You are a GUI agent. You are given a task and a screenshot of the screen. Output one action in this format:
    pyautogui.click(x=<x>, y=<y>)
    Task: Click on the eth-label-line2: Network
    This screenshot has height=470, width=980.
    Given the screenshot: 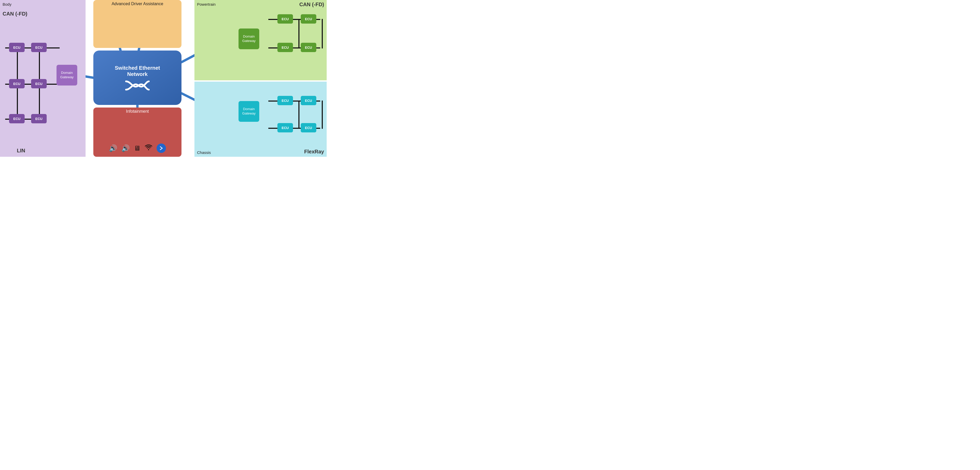 What is the action you would take?
    pyautogui.click(x=138, y=74)
    